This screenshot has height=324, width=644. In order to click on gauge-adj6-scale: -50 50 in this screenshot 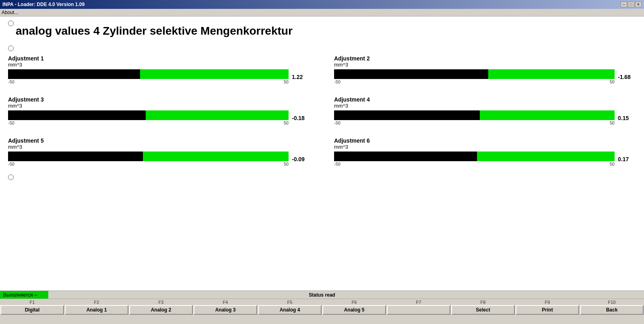, I will do `click(474, 164)`.